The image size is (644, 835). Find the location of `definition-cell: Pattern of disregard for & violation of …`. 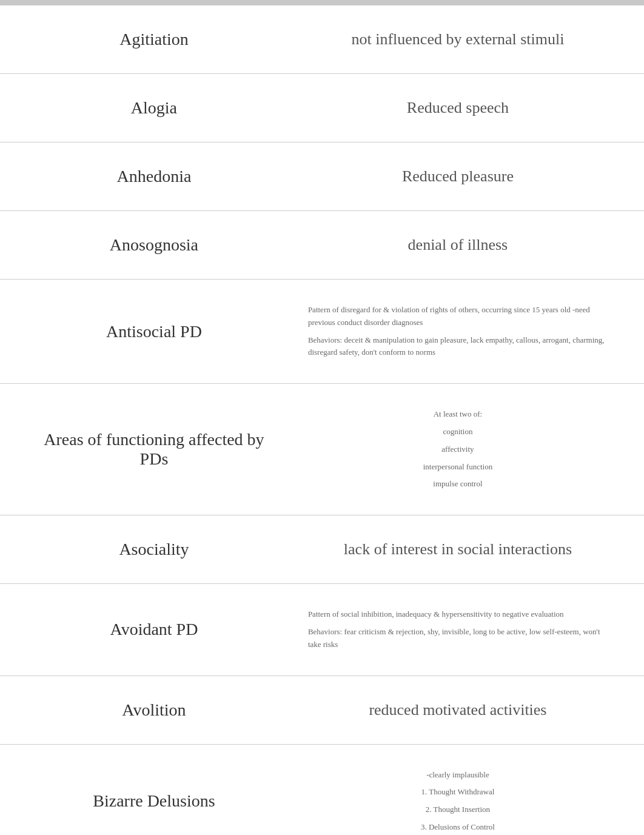

definition-cell: Pattern of disregard for & violation of … is located at coordinates (467, 331).